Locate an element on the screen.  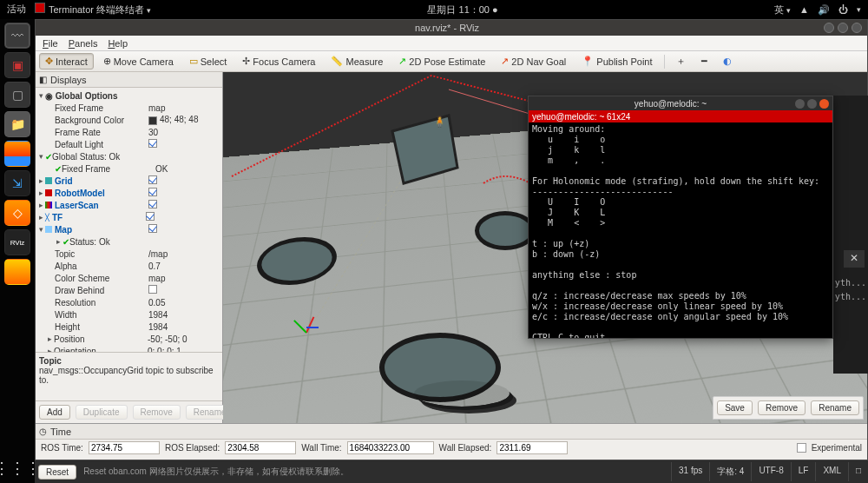
terminal-tab-label: yehuo@melodic: ~ 61x24 is located at coordinates (681, 116).